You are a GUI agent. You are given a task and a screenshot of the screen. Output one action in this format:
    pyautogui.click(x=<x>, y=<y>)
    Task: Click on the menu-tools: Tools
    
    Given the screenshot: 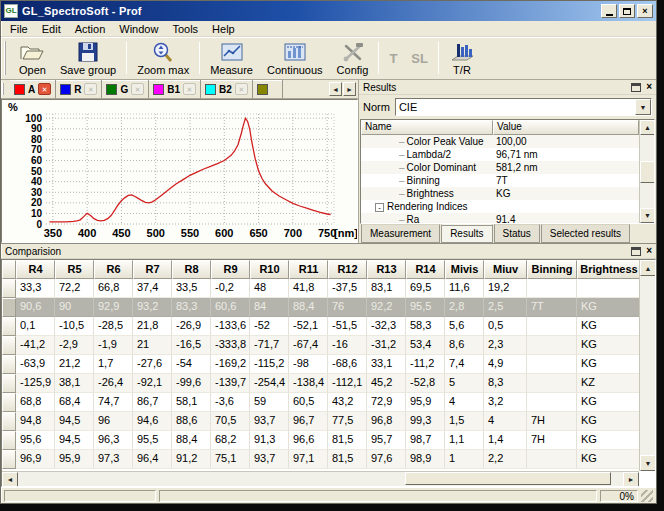 What is the action you would take?
    pyautogui.click(x=185, y=29)
    